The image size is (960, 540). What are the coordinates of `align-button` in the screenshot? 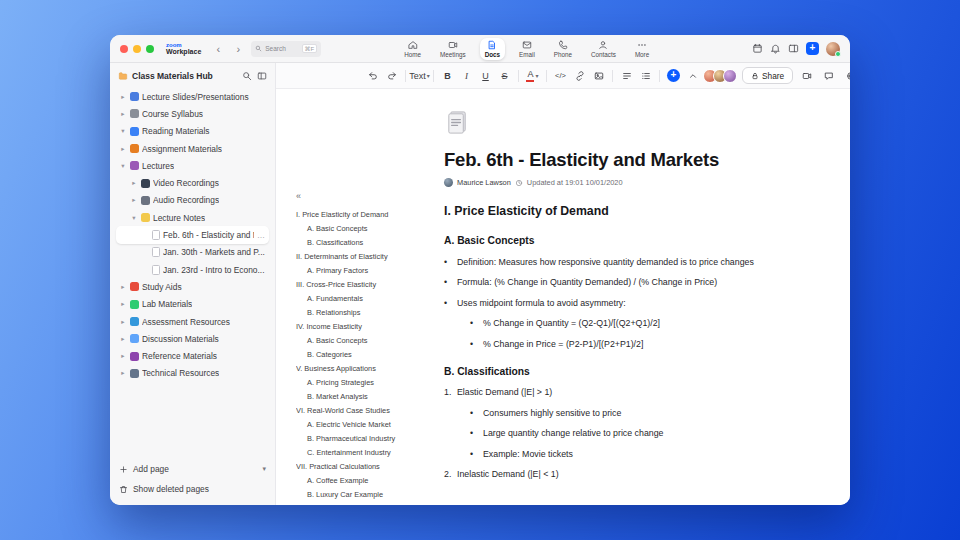 It's located at (626, 76).